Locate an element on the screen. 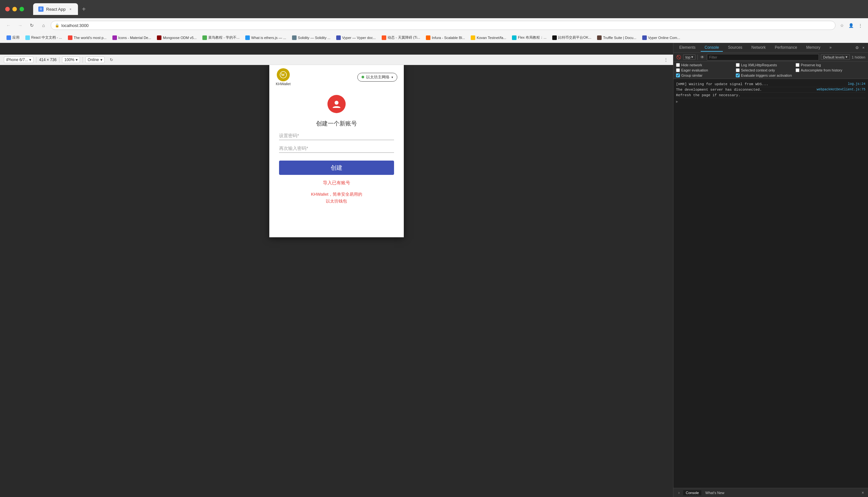 The image size is (868, 497). hide-network-checkbox is located at coordinates (678, 65).